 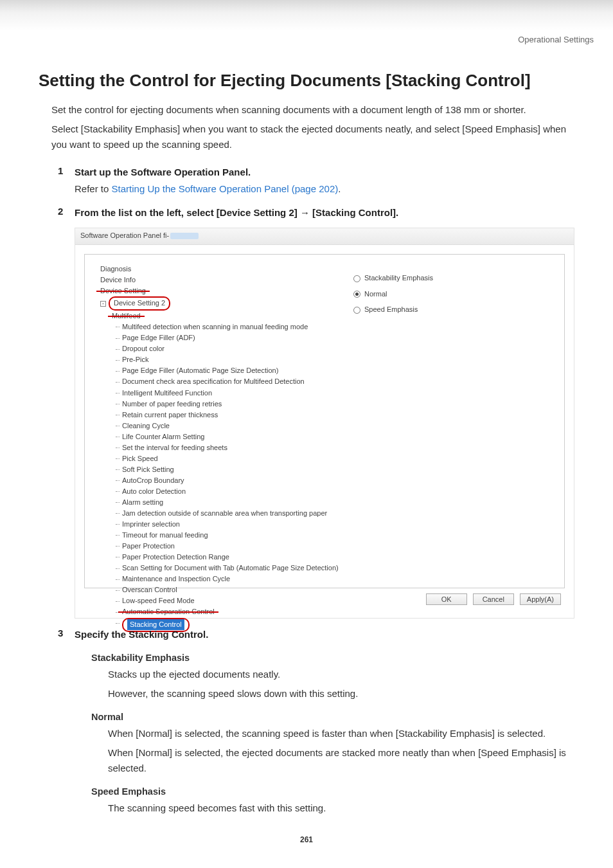 What do you see at coordinates (217, 360) in the screenshot?
I see `tree-item: Pre-Pick` at bounding box center [217, 360].